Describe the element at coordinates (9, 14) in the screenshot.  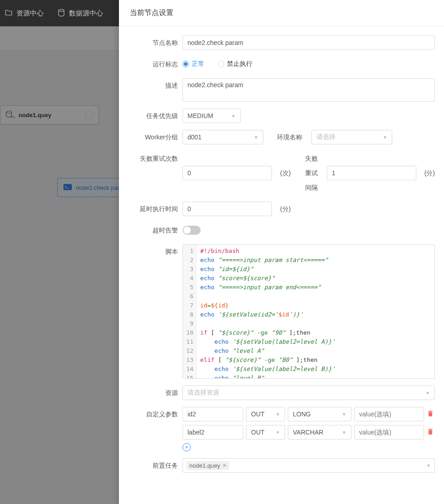
I see `folder-icon` at that location.